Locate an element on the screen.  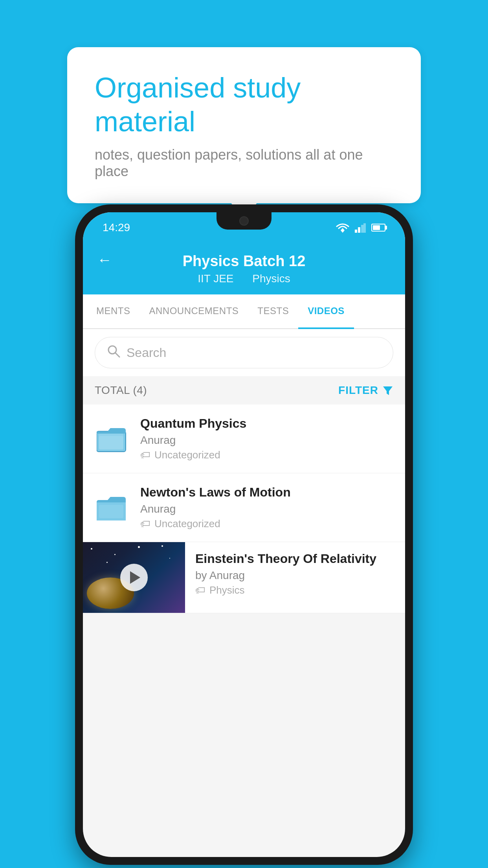
item-info: Einstein's Theory Of Relativity by Anura… is located at coordinates (295, 574).